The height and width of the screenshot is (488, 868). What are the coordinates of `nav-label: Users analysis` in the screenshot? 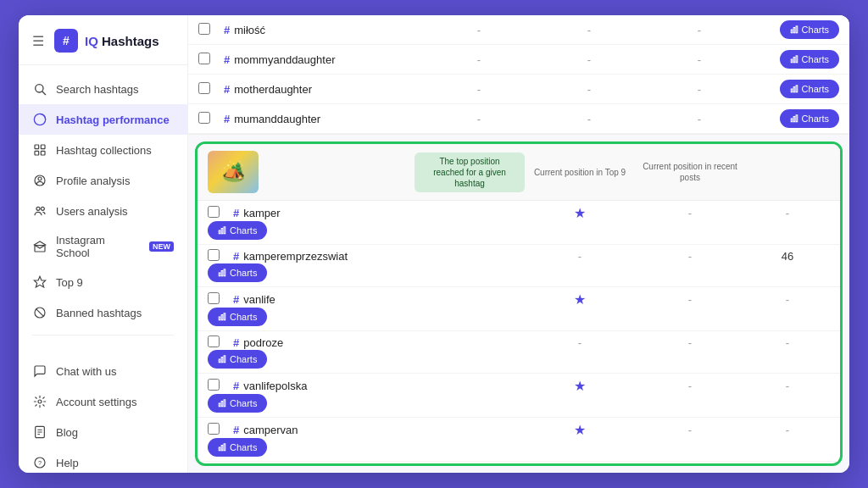 It's located at (92, 212).